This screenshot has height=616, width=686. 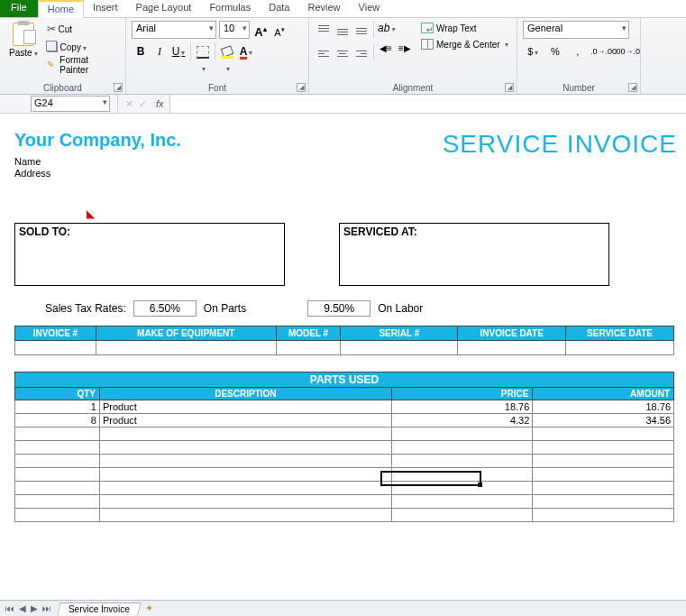 I want to click on clipboard-dialog-launcher: ◢, so click(x=118, y=87).